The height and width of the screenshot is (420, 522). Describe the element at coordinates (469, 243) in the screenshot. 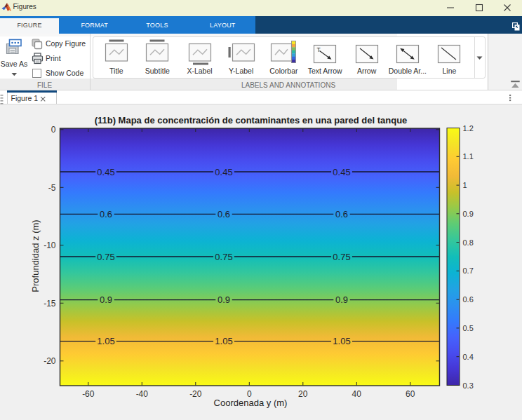

I see `svg-text: 0.8` at that location.